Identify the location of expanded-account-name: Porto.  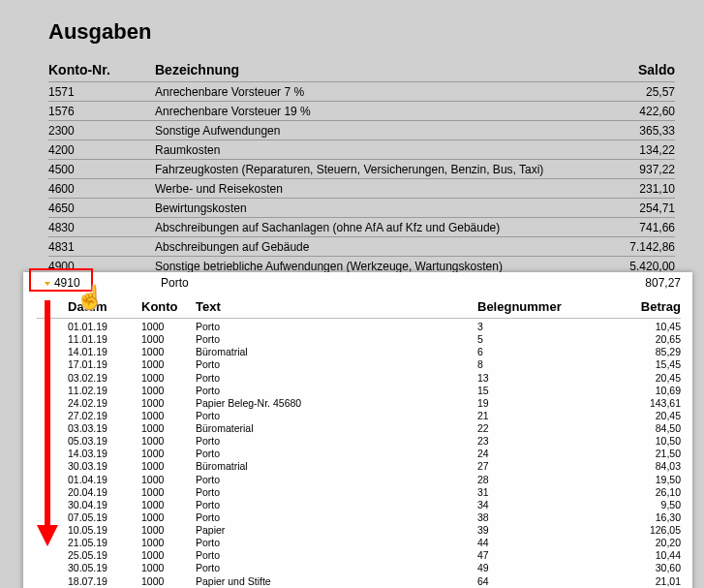
(378, 283).